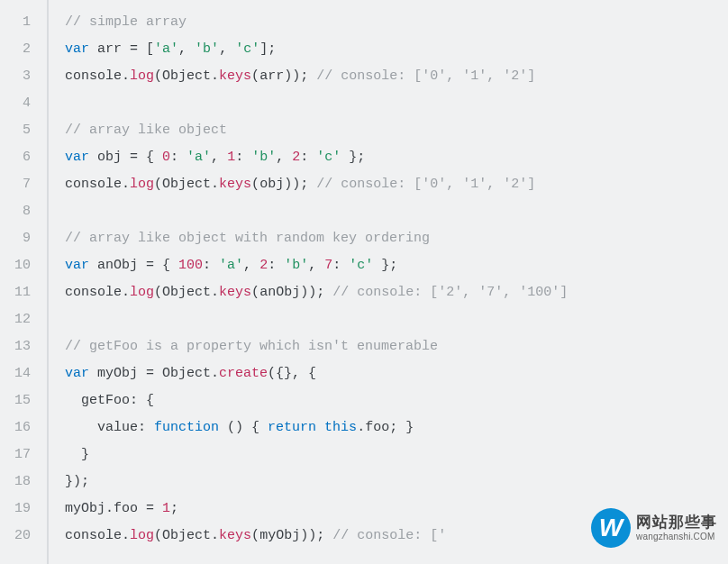  What do you see at coordinates (654, 528) in the screenshot?
I see `watermark: W 网站那些事 wangzhanshi.COM` at bounding box center [654, 528].